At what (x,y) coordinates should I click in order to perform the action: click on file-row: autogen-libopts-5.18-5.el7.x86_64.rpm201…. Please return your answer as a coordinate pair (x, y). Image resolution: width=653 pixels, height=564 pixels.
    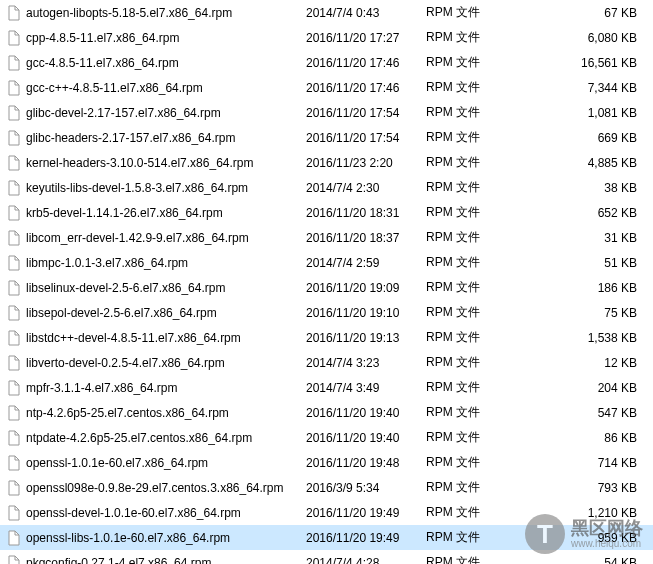
    Looking at the image, I should click on (326, 12).